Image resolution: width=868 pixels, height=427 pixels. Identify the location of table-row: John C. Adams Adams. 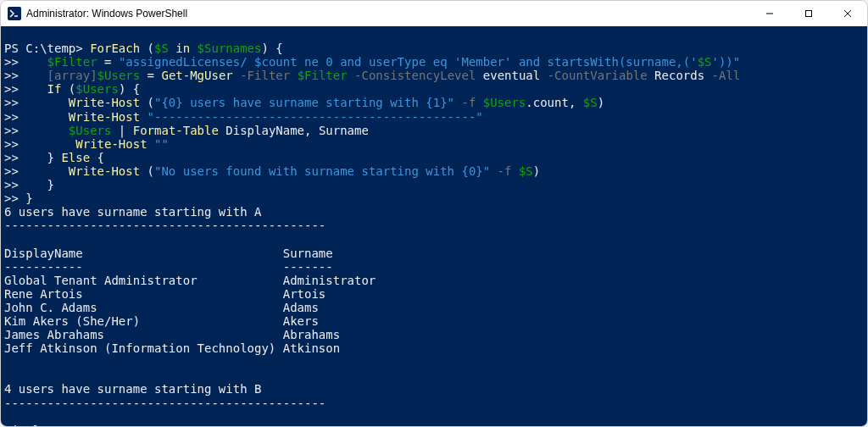
(161, 308).